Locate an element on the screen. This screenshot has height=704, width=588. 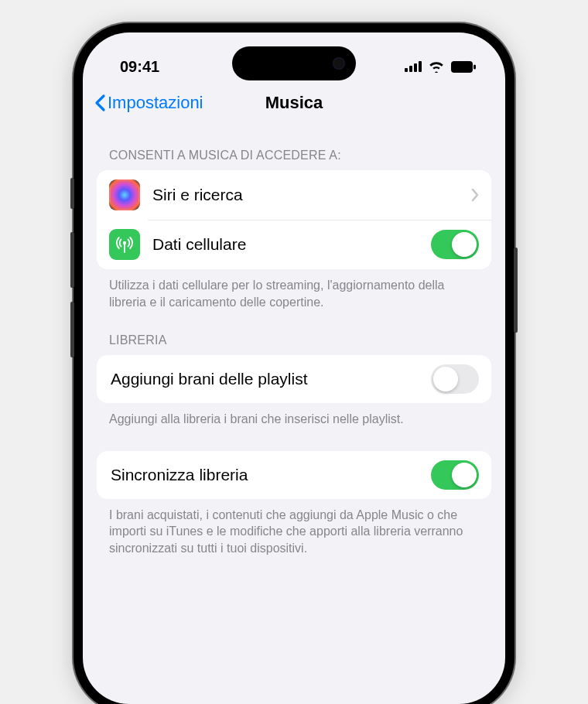
toggle-cellular-data is located at coordinates (455, 244).